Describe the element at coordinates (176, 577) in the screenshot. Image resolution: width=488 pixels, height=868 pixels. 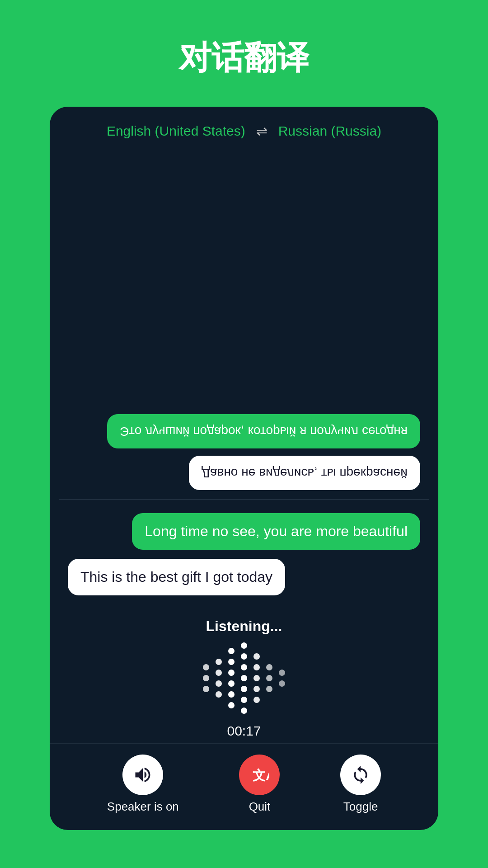
I see `lower-bubble-white: This is the best gift I got today` at that location.